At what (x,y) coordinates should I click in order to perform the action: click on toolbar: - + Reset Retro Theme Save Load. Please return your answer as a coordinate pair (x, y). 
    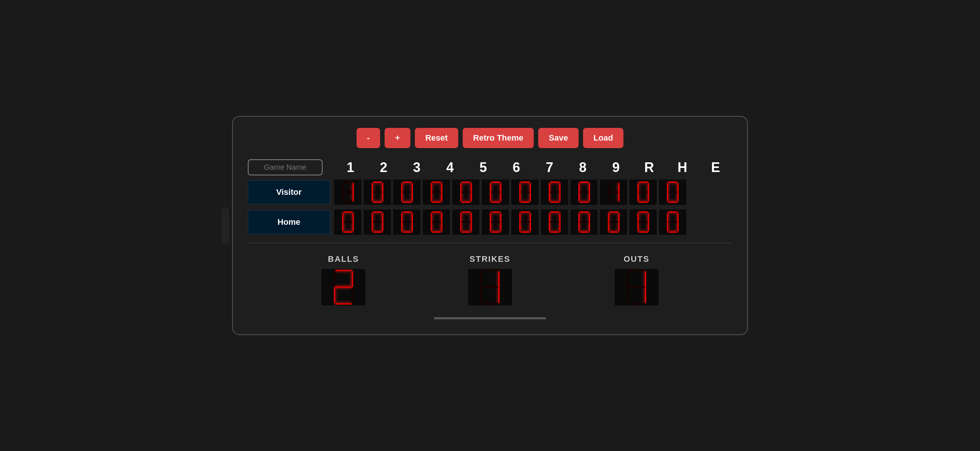
    Looking at the image, I should click on (490, 138).